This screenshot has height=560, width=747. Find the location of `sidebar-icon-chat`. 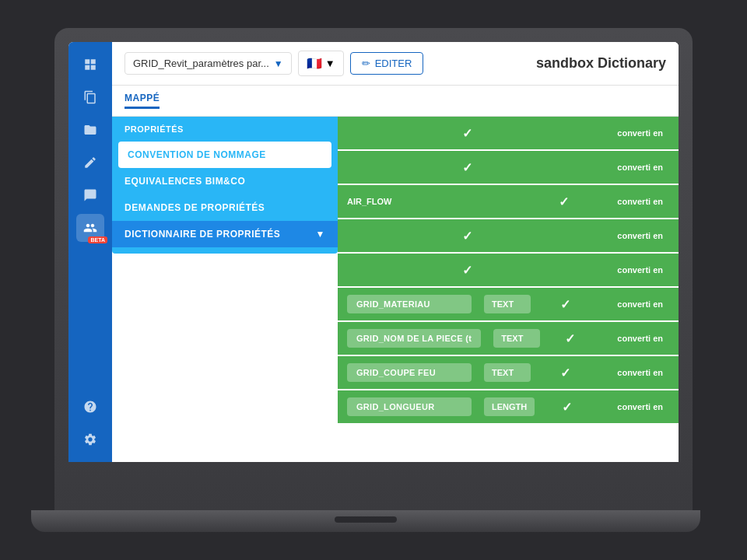

sidebar-icon-chat is located at coordinates (90, 195).